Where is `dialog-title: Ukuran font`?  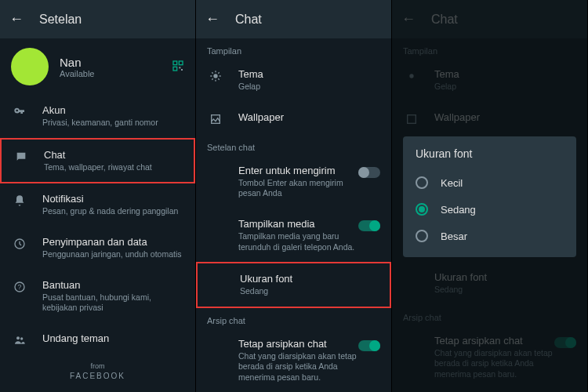 dialog-title: Ukuran font is located at coordinates (489, 154).